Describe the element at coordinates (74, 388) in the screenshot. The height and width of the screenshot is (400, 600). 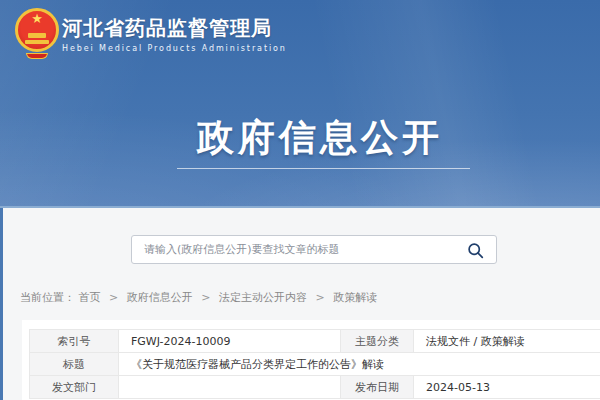
I see `issuing-department-label: 发文部门` at that location.